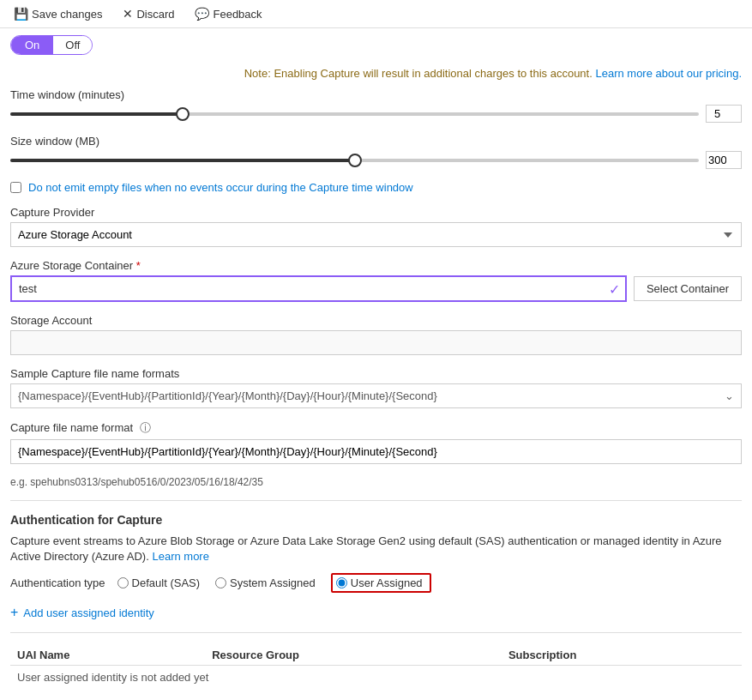 This screenshot has width=752, height=700. What do you see at coordinates (376, 501) in the screenshot?
I see `section-divider` at bounding box center [376, 501].